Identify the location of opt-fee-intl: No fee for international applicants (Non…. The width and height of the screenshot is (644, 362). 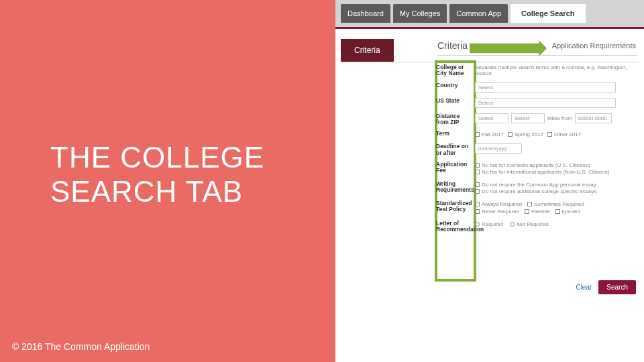
(545, 172).